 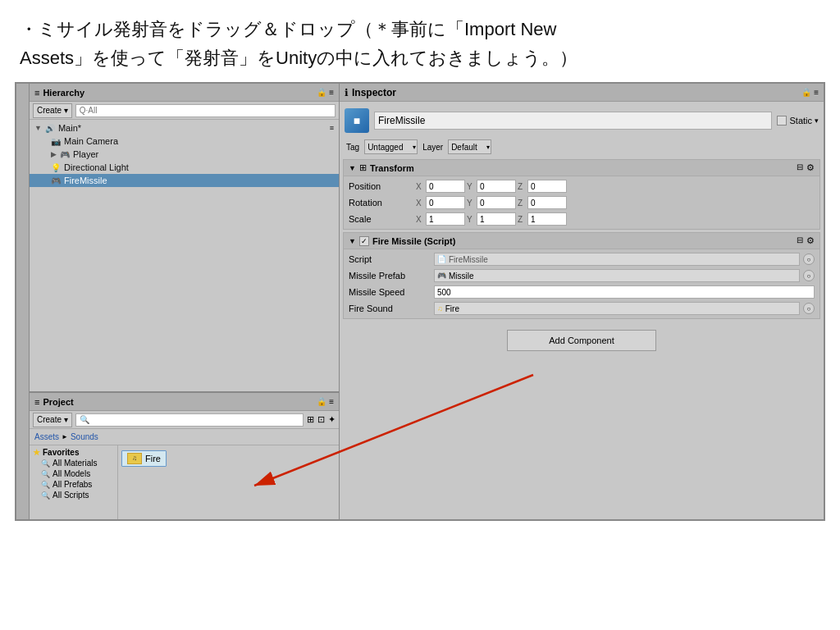 I want to click on project-title: Project, so click(x=57, y=402).